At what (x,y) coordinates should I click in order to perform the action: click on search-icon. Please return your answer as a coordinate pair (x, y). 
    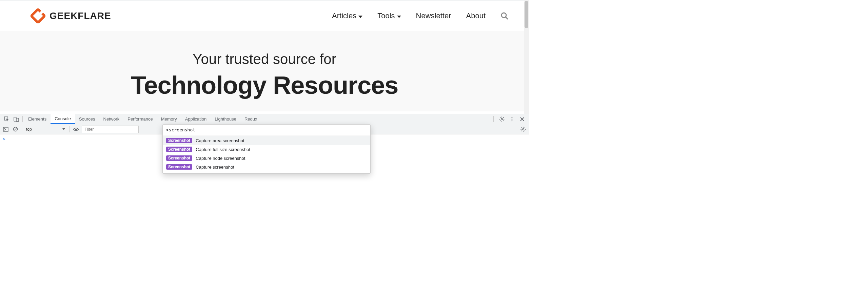
    Looking at the image, I should click on (505, 16).